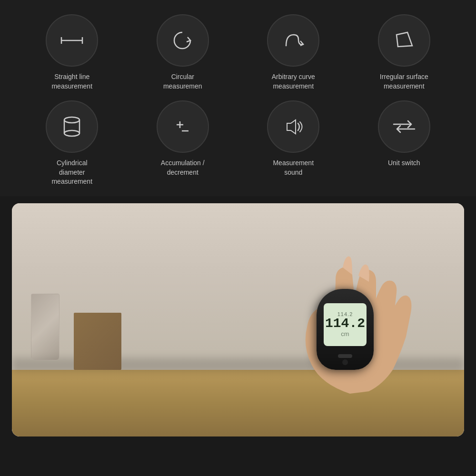 This screenshot has width=476, height=476. I want to click on circle-sound, so click(293, 127).